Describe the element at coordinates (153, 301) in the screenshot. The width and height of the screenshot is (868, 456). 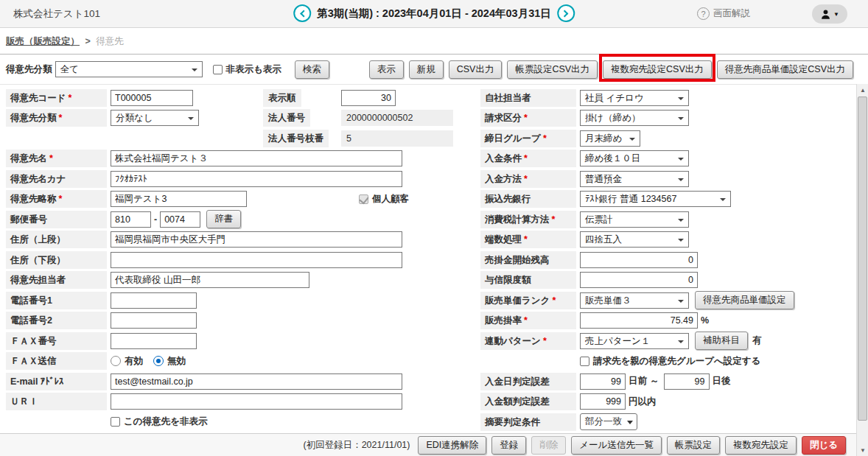
I see `tel1-input` at that location.